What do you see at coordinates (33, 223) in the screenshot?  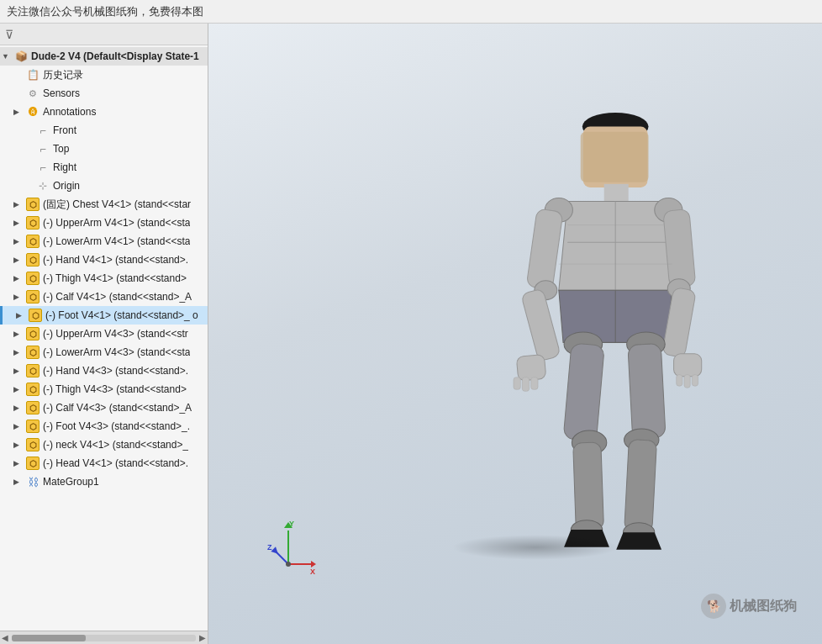 I see `icon-upperarm1: ⬡` at bounding box center [33, 223].